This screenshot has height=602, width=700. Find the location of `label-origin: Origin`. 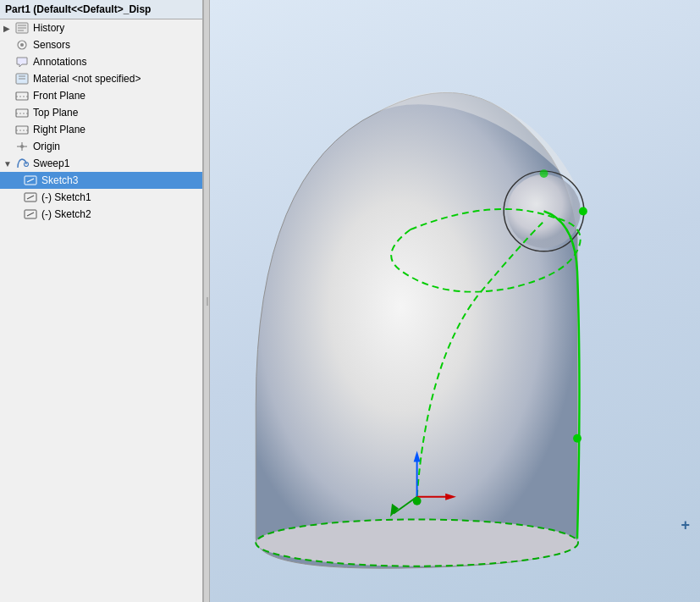

label-origin: Origin is located at coordinates (47, 146).